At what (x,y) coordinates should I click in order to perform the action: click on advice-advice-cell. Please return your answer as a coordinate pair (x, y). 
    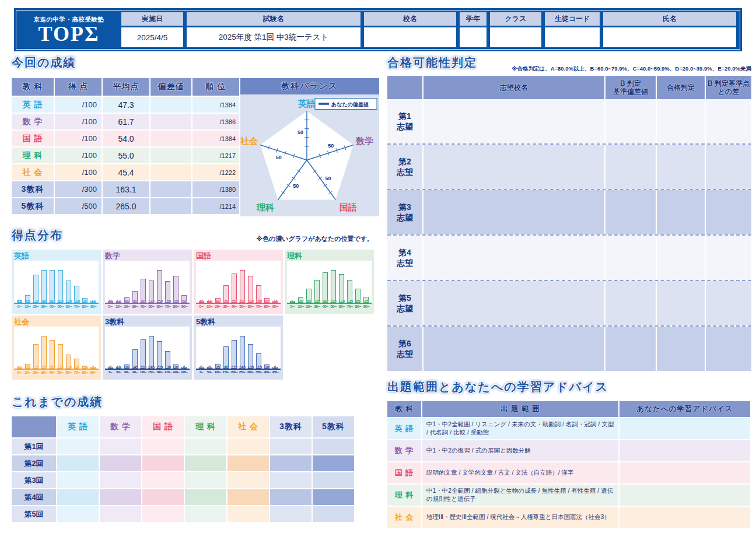
    Looking at the image, I should click on (685, 495).